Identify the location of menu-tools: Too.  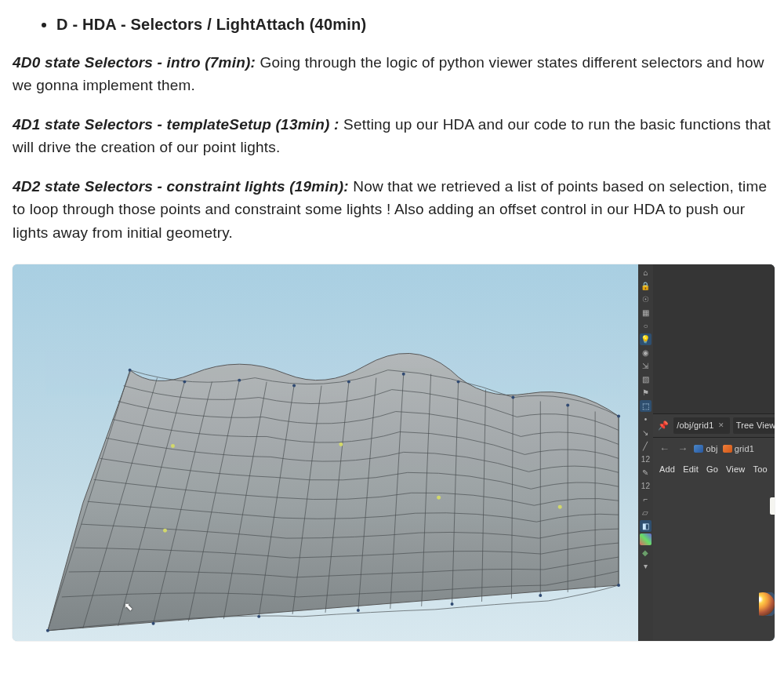
(760, 469).